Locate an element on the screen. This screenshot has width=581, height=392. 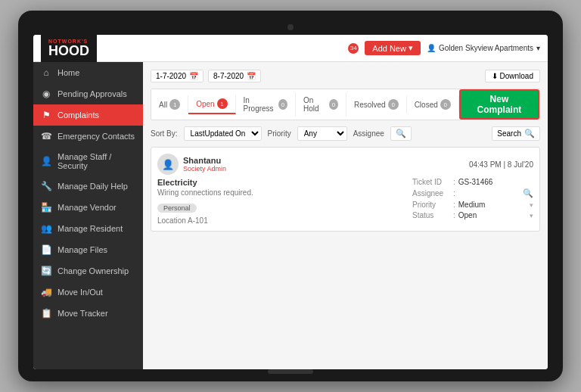
tab-all-badge: 1 is located at coordinates (175, 104).